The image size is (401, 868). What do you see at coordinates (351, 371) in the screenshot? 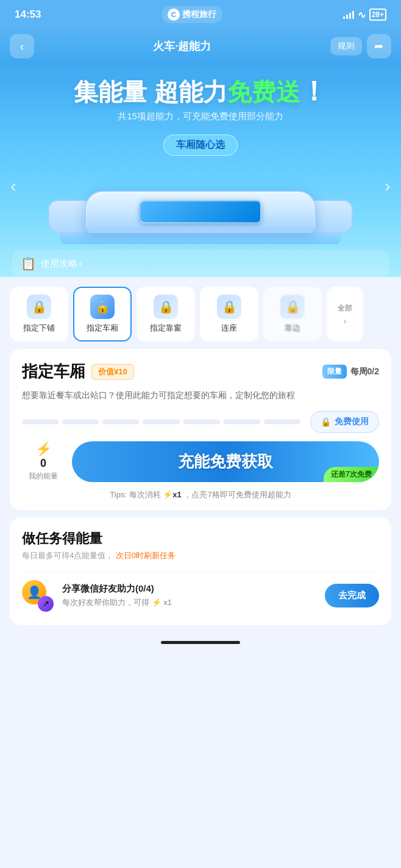
I see `detail-limit: 限量 每周0/2` at bounding box center [351, 371].